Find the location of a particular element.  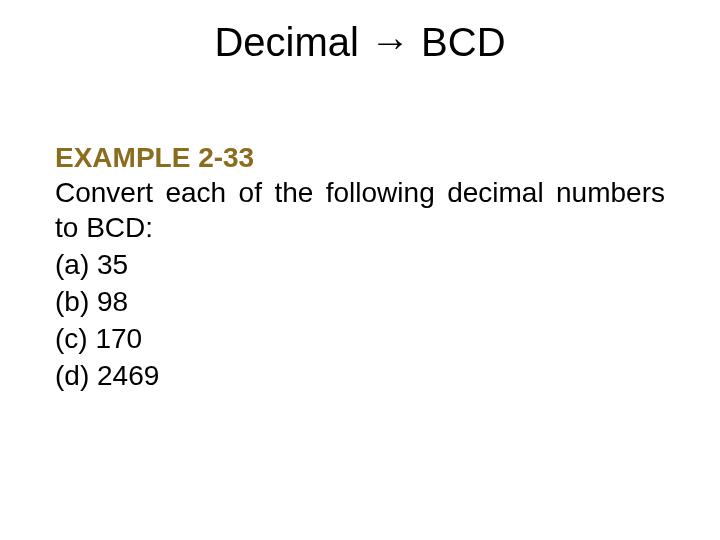

example-label: EXAMPLE 2-33 is located at coordinates (154, 158).